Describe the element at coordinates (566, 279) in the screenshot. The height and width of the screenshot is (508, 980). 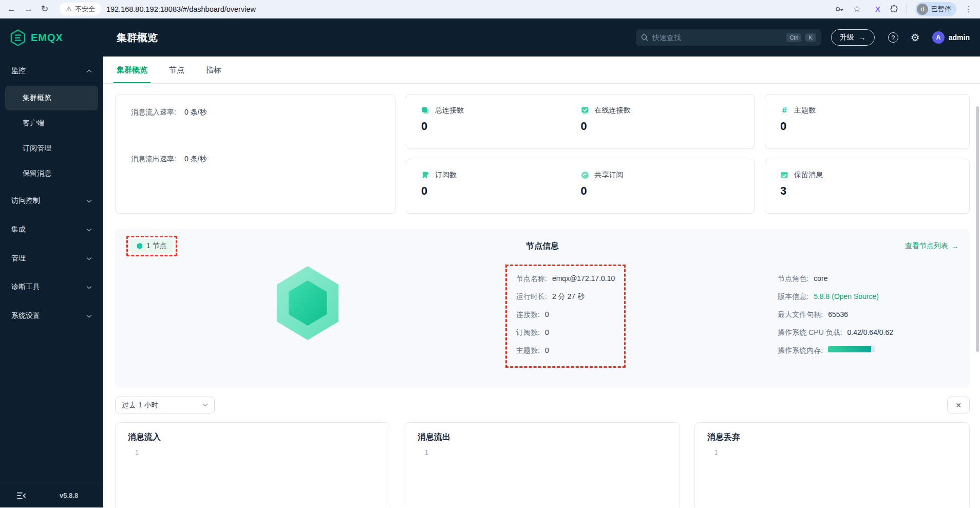
I see `node-detail-row: 节点名称: emqx@172.17.0.10` at that location.